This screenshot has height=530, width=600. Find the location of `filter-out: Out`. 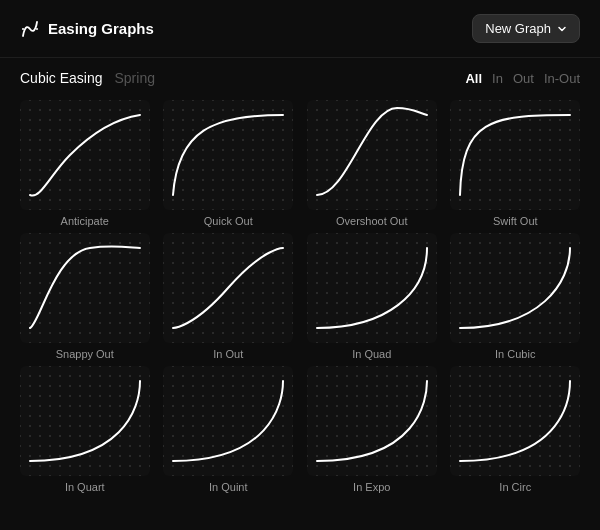

filter-out: Out is located at coordinates (524, 78).